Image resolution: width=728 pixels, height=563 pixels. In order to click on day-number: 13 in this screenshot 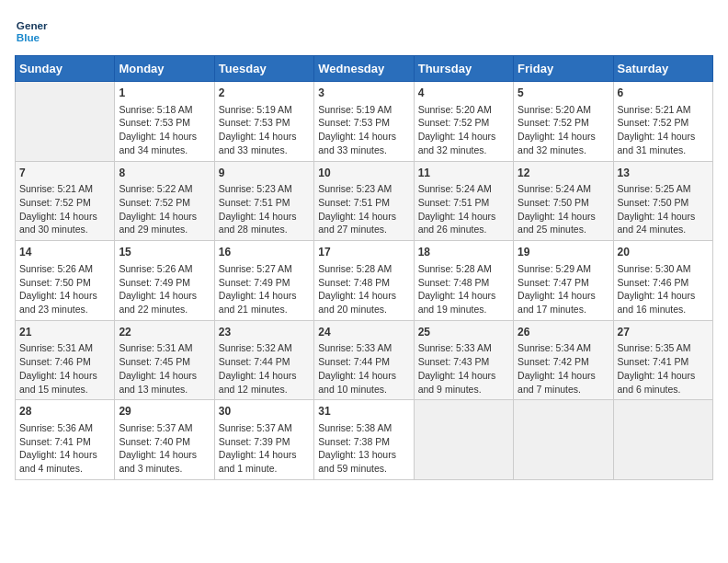, I will do `click(664, 173)`.